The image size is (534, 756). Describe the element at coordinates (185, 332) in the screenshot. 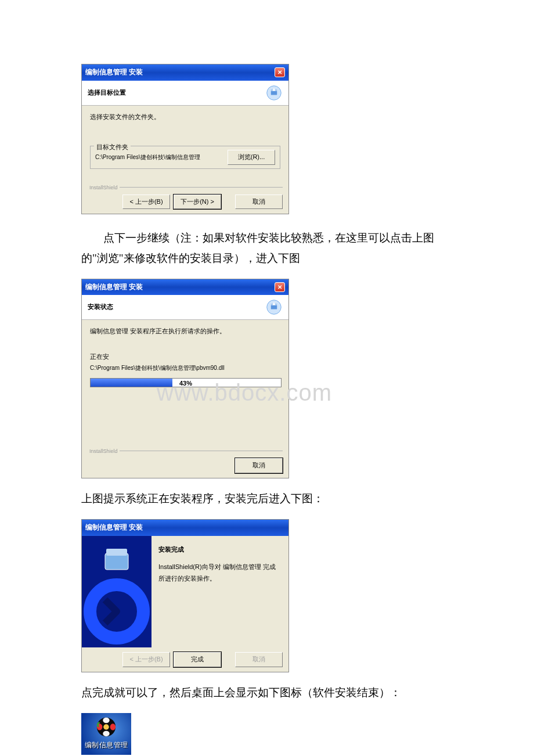

I see `status-text: 编制信息管理 安装程序正在执行所请求的操作。` at that location.